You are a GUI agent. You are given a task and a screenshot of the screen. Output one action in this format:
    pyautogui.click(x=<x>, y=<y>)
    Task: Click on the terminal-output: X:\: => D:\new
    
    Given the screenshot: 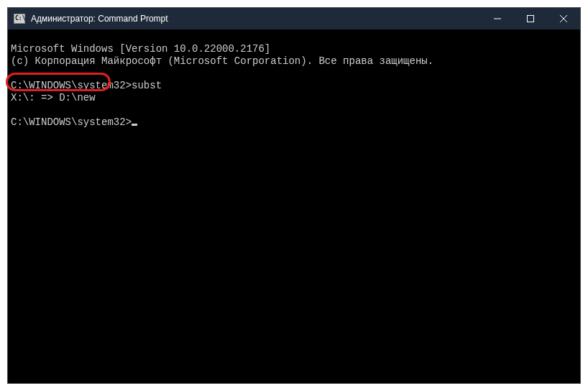 What is the action you would take?
    pyautogui.click(x=53, y=98)
    